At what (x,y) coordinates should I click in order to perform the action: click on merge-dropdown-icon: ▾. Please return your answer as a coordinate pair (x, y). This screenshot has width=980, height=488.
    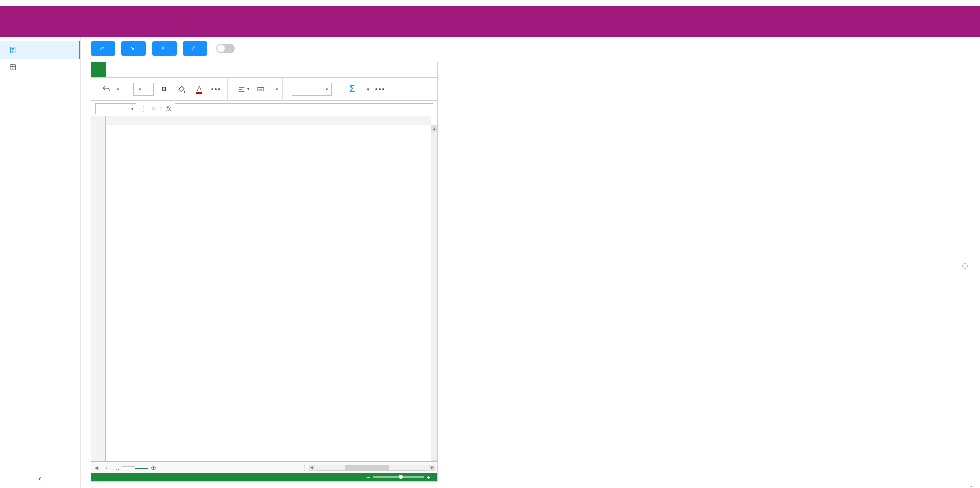
    Looking at the image, I should click on (277, 89).